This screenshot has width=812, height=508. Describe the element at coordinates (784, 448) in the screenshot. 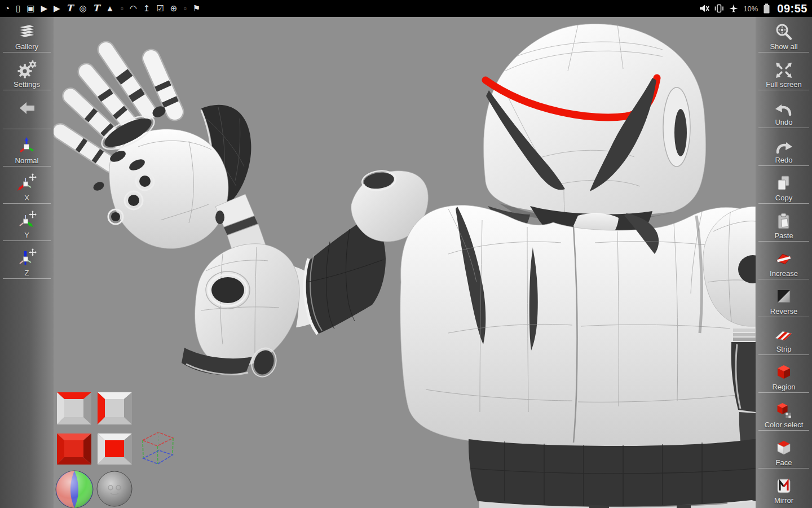

I see `face-icon` at that location.